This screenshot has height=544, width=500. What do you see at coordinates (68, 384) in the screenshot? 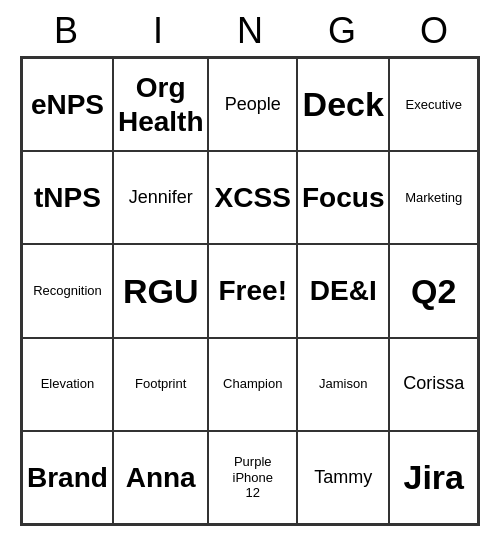
I see `cell-r3-c0: Elevation` at bounding box center [68, 384].